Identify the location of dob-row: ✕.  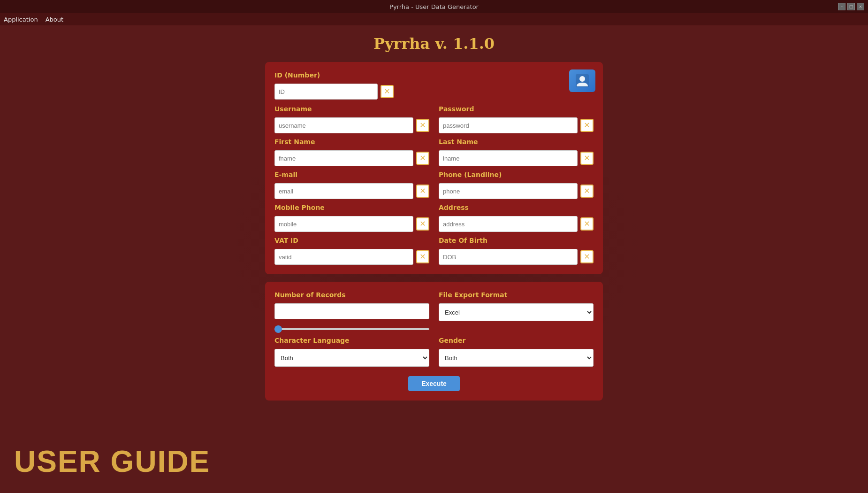
(516, 257).